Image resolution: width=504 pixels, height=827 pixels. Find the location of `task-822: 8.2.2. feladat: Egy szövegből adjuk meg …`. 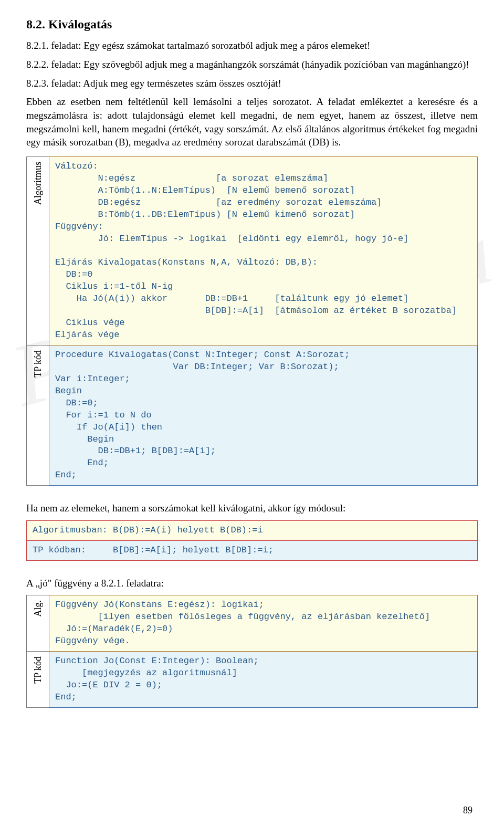

task-822: 8.2.2. feladat: Egy szövegből adjuk meg … is located at coordinates (252, 65).